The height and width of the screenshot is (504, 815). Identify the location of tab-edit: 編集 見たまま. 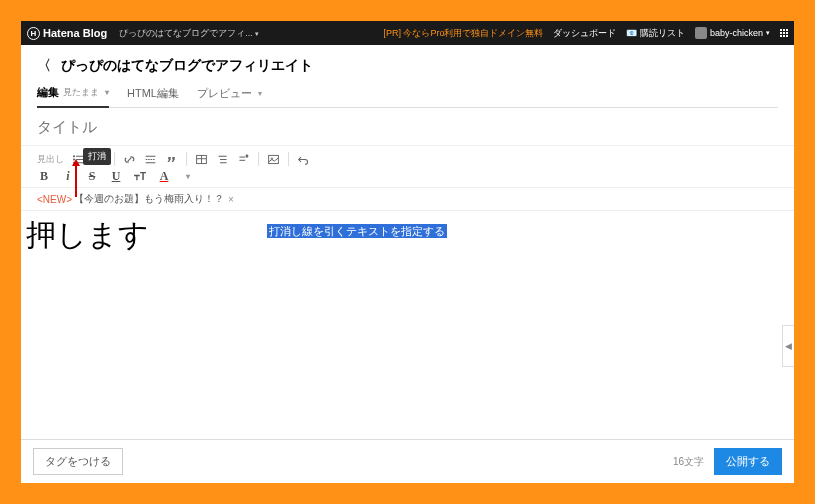
(73, 96).